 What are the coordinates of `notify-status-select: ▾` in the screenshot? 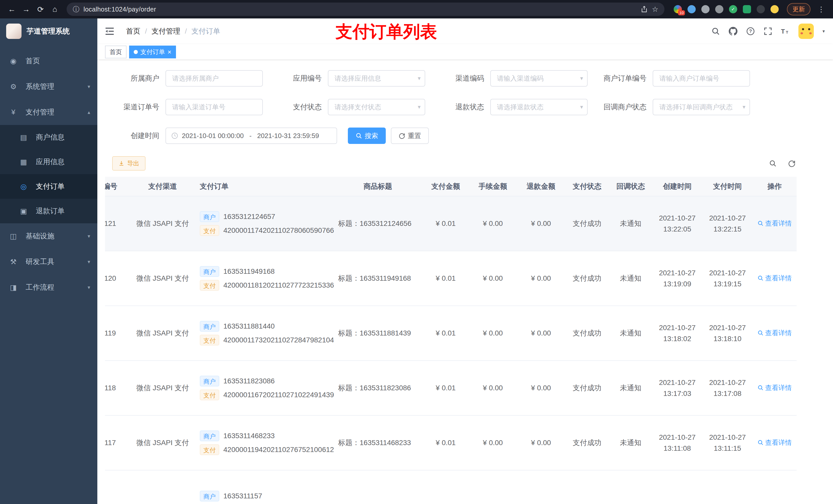 It's located at (701, 107).